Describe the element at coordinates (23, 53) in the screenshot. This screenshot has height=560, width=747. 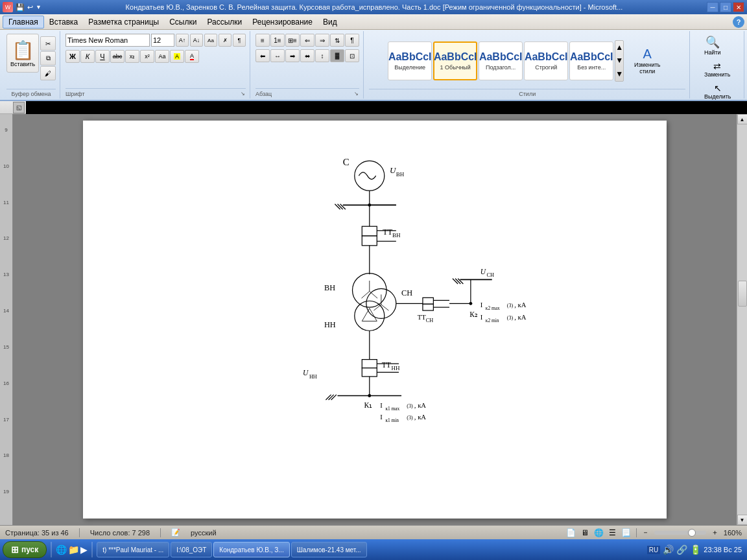
I see `paste-button: 📋 Вставить` at that location.